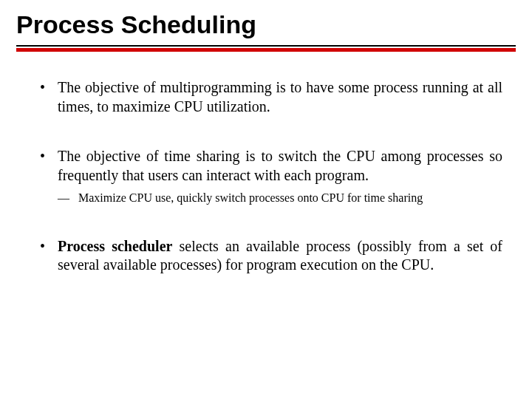 The height and width of the screenshot is (399, 532). Describe the element at coordinates (266, 46) in the screenshot. I see `divider-thin` at that location.